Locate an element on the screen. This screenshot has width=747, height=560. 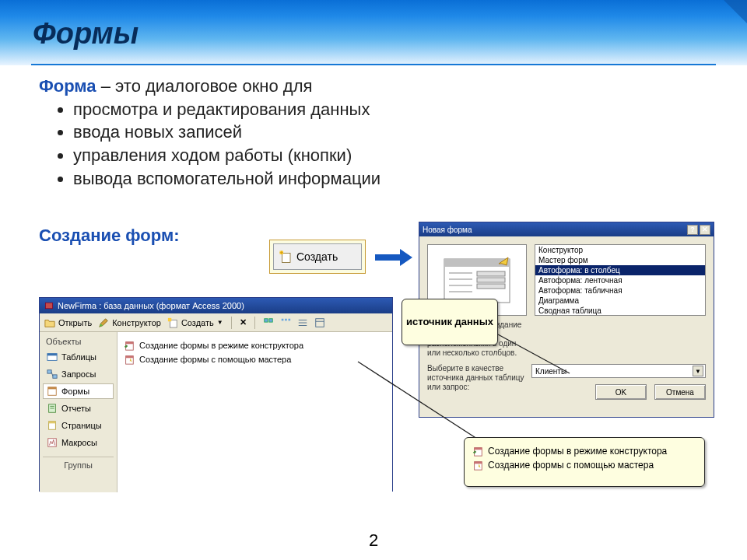
callout-source-text: источник данных is located at coordinates (450, 322).